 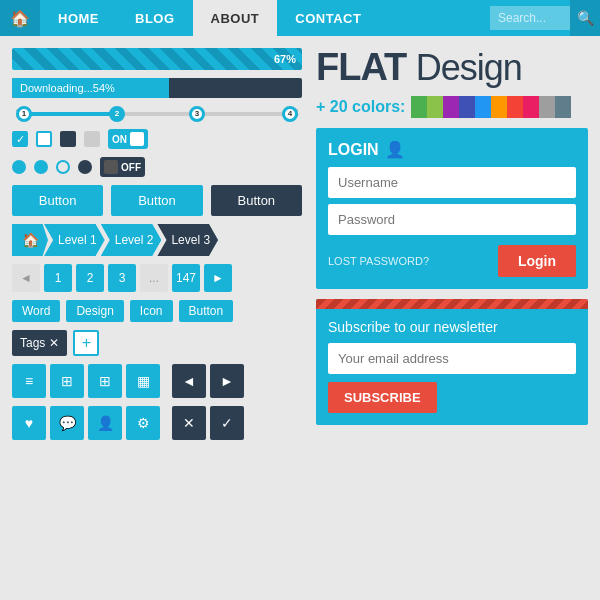 What do you see at coordinates (236, 18) in the screenshot?
I see `nav-item-about: ABOUT` at bounding box center [236, 18].